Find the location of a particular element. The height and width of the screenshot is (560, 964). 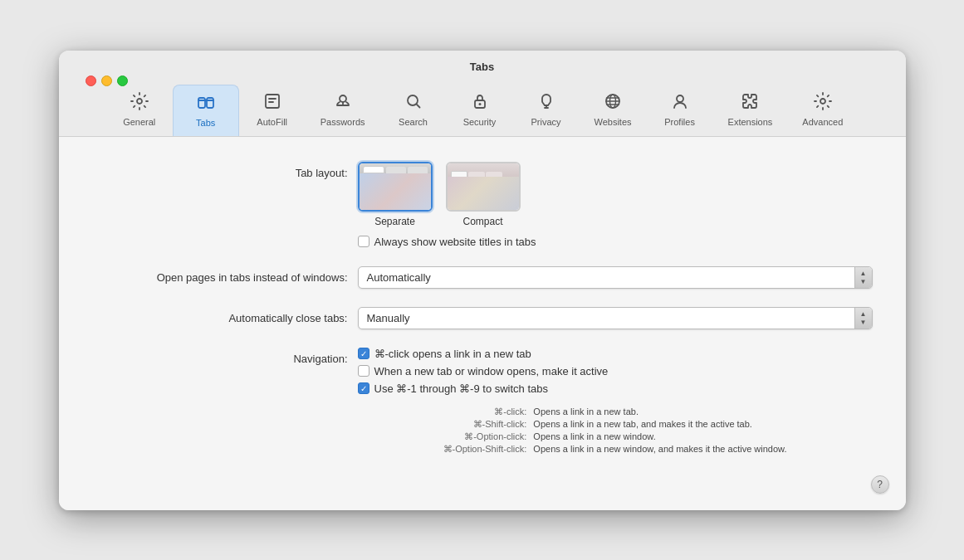

compact-option-label: Compact is located at coordinates (482, 222).